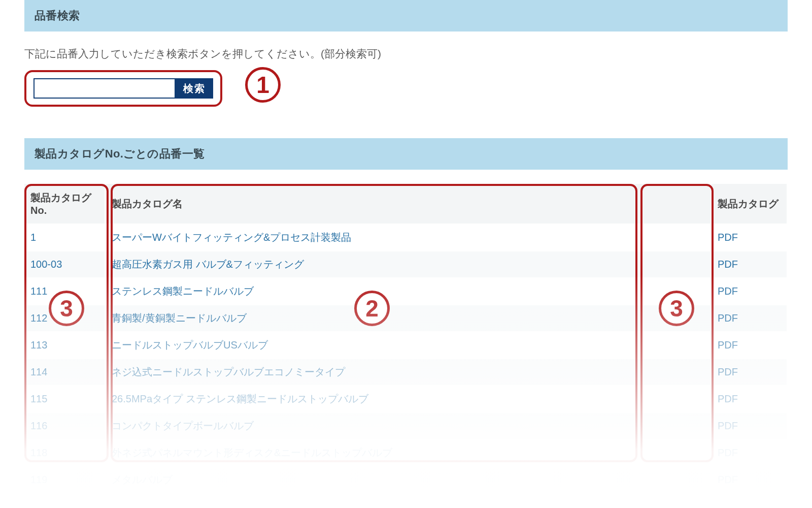 The image size is (812, 508). What do you see at coordinates (406, 373) in the screenshot?
I see `table-row: 114ネジ込式ニードルストップバルブエコノミータイプPDF` at bounding box center [406, 373].